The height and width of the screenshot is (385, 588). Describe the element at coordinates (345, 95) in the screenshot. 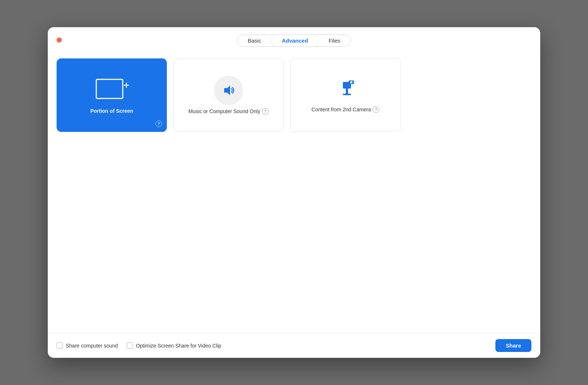

I see `card-2nd-camera: Content from 2nd Camera ?` at that location.